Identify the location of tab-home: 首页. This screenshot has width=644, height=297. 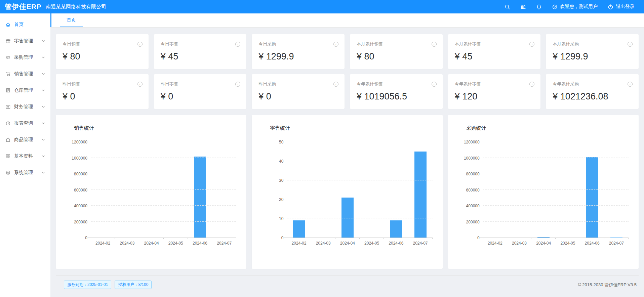
(71, 20).